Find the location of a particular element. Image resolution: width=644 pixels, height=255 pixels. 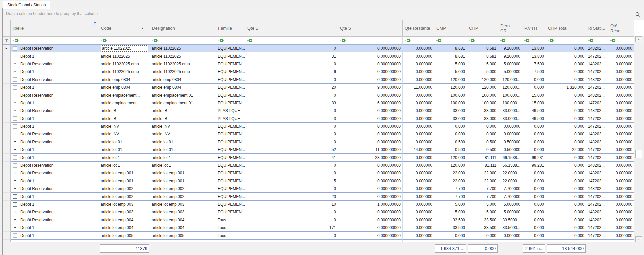

cell-code: article lot emp 002 is located at coordinates (125, 197).